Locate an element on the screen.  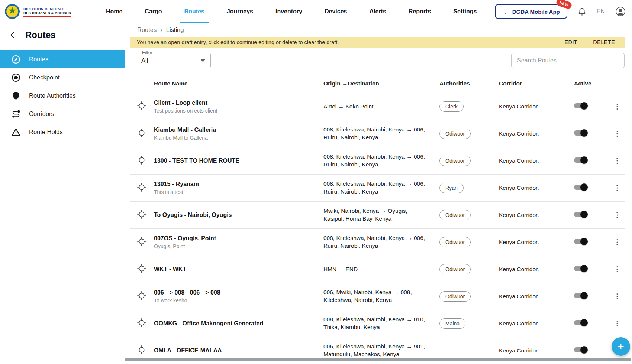
draft-edit-button: EDIT is located at coordinates (571, 42).